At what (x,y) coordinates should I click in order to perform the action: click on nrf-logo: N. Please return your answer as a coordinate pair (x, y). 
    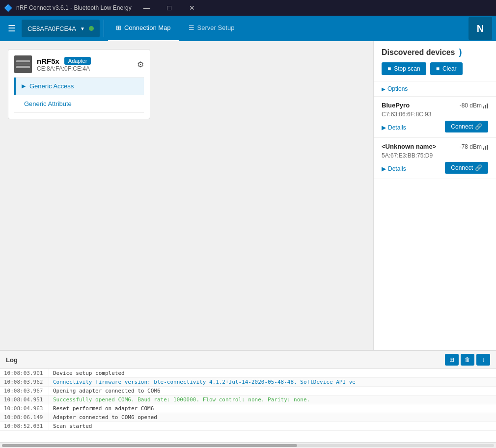
    Looking at the image, I should click on (480, 28).